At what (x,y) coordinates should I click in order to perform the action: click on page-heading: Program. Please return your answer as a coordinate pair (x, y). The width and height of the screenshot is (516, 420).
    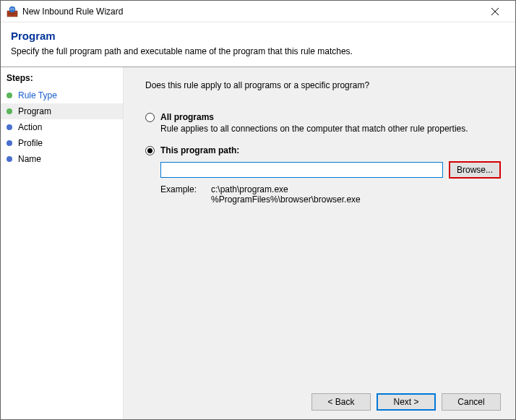
    Looking at the image, I should click on (258, 36).